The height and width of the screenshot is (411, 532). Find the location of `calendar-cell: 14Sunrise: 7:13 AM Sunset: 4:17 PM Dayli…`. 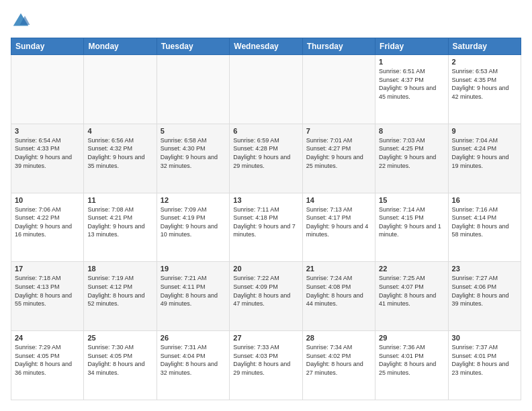

calendar-cell: 14Sunrise: 7:13 AM Sunset: 4:17 PM Dayli… is located at coordinates (339, 227).